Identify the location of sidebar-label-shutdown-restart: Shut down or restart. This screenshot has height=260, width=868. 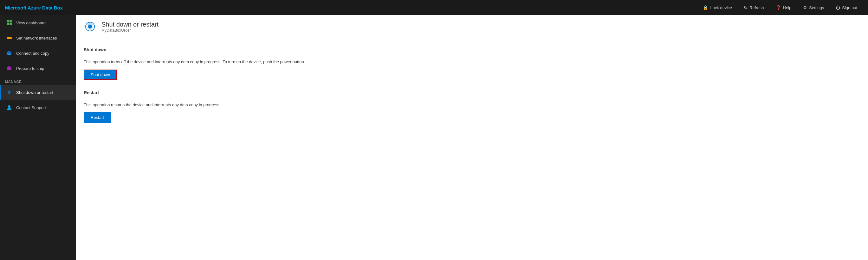
(35, 92).